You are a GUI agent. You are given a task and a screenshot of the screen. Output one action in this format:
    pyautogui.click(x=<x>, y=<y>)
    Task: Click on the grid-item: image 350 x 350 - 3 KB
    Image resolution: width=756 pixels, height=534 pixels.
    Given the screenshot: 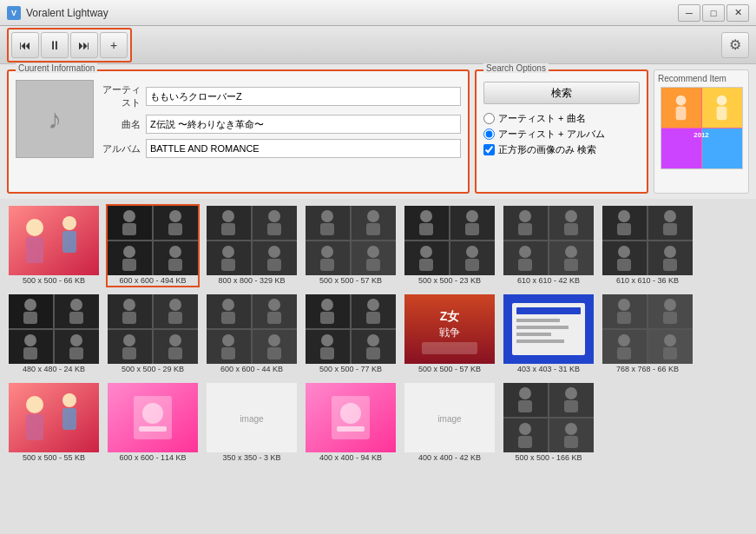 What is the action you would take?
    pyautogui.click(x=252, y=423)
    